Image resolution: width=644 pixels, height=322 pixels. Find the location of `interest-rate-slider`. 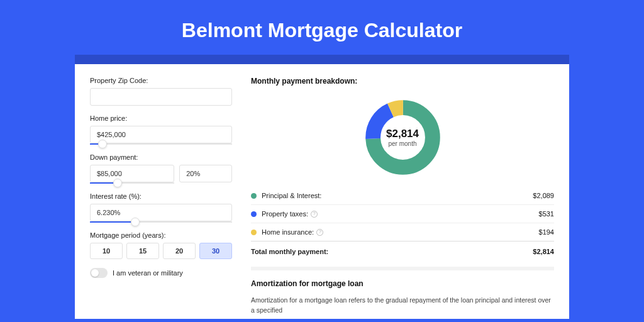

interest-rate-slider is located at coordinates (161, 222).